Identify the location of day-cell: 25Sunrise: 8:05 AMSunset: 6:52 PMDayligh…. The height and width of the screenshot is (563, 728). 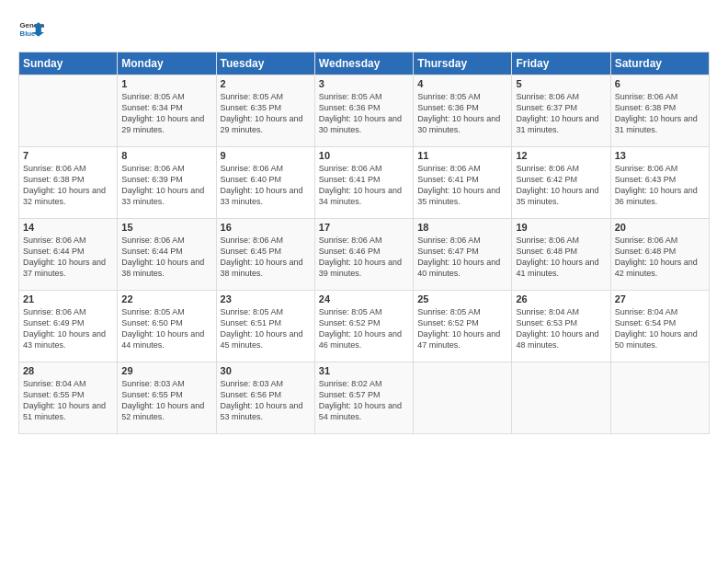
(463, 327).